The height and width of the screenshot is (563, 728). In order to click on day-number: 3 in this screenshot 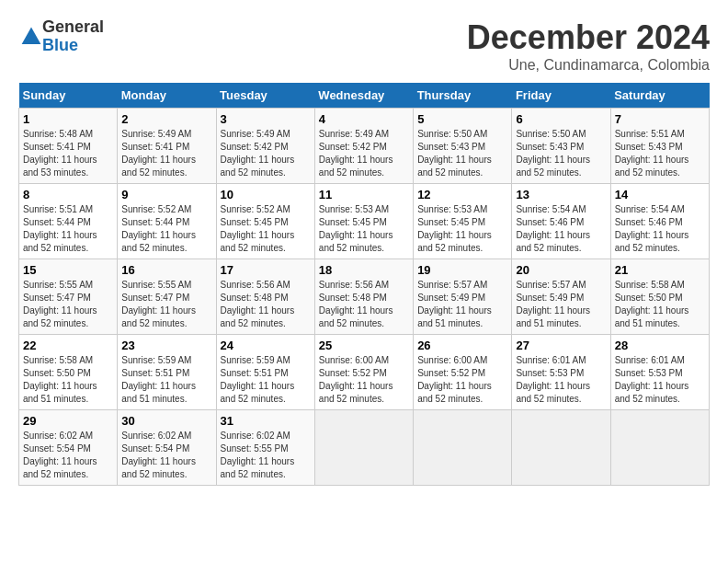, I will do `click(266, 120)`.